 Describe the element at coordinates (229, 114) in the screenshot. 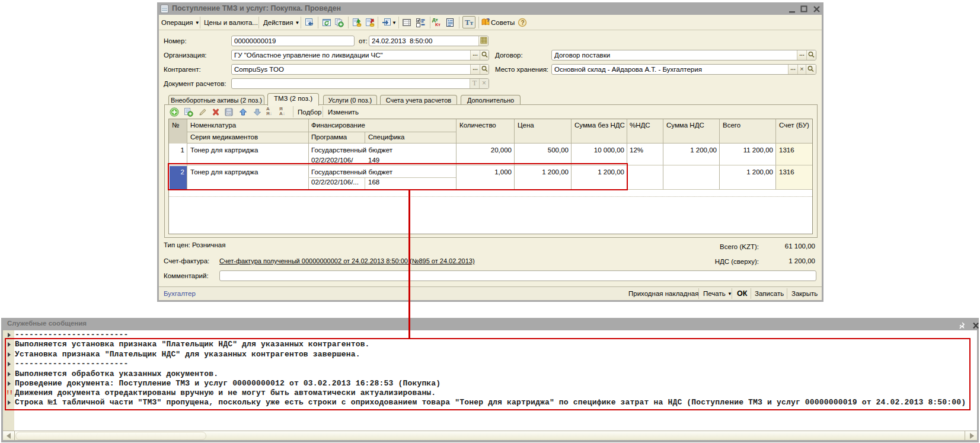

I see `svg-text: ТОК` at that location.